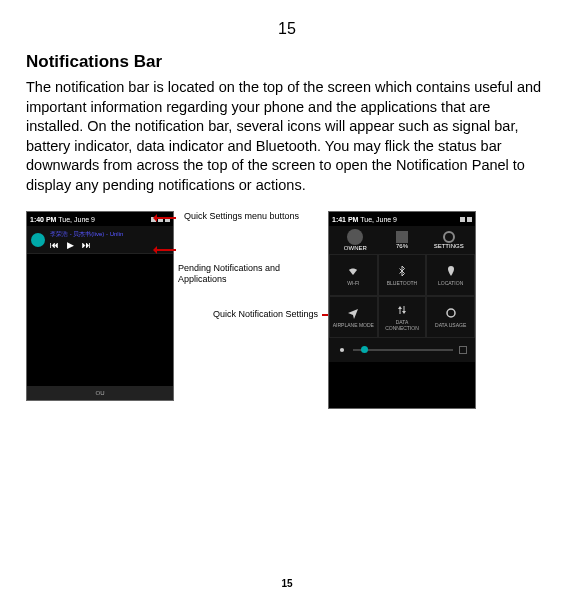 The height and width of the screenshot is (595, 574). What do you see at coordinates (263, 314) in the screenshot?
I see `label-quick-notification-settings: Quick Notification Settings` at bounding box center [263, 314].